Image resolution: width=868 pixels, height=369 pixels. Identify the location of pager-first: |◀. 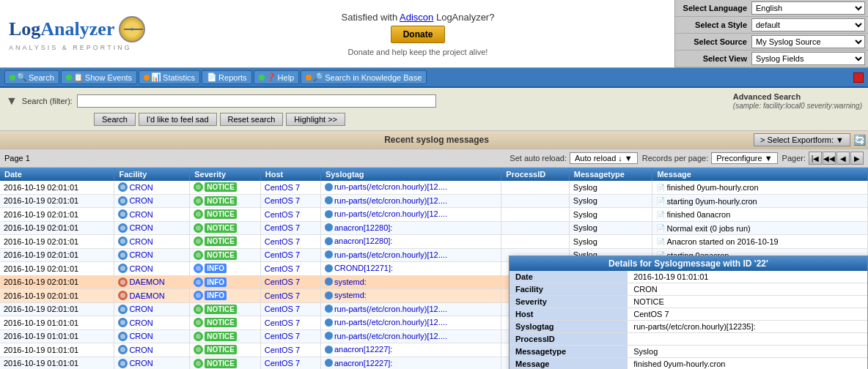
(815, 158).